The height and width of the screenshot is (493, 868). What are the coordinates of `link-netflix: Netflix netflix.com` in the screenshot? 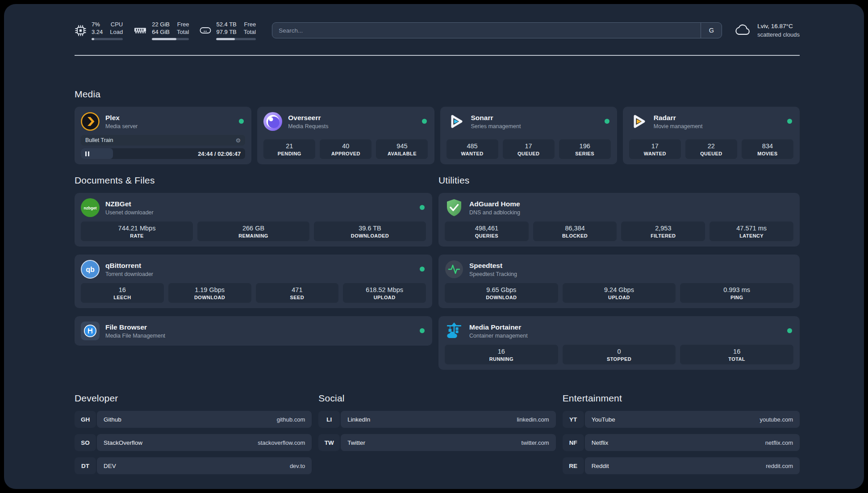 It's located at (692, 443).